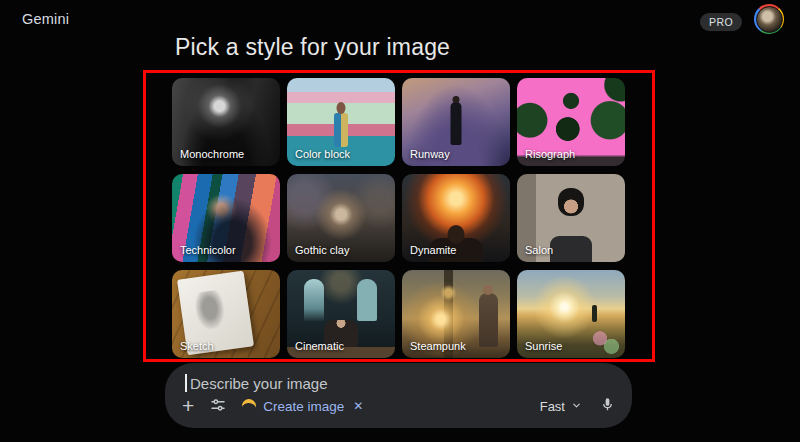 This screenshot has height=442, width=800. Describe the element at coordinates (218, 406) in the screenshot. I see `tune-sliders-icon` at that location.